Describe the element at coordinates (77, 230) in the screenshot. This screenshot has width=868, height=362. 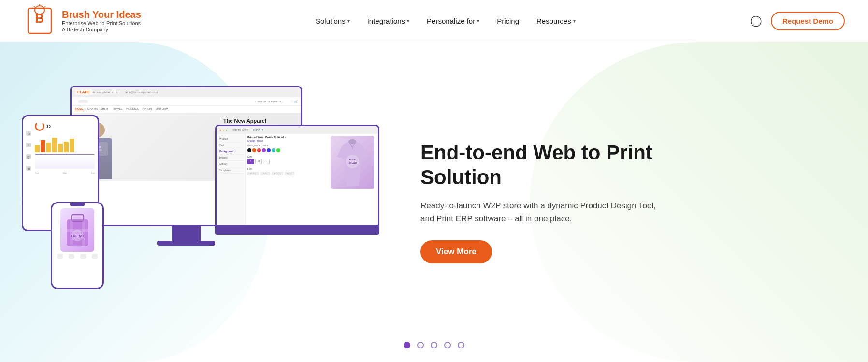
I see `suitcase-icon: FRIEND` at that location.